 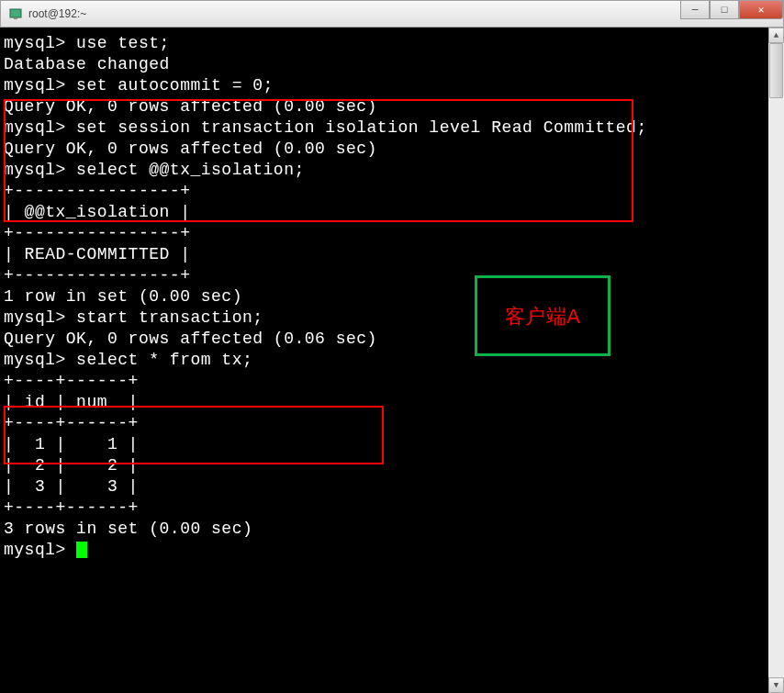 I want to click on annotation-label: 客户端A, so click(x=543, y=316).